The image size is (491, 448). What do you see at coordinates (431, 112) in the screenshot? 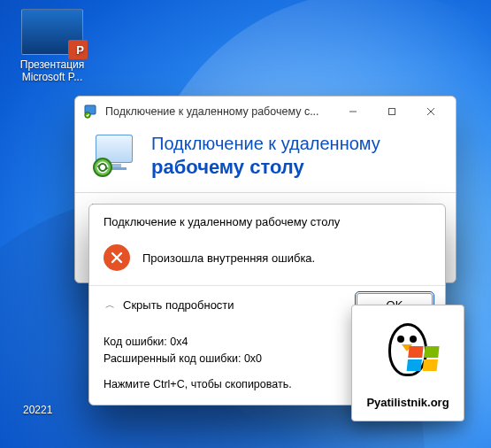
I see `close-button` at bounding box center [431, 112].